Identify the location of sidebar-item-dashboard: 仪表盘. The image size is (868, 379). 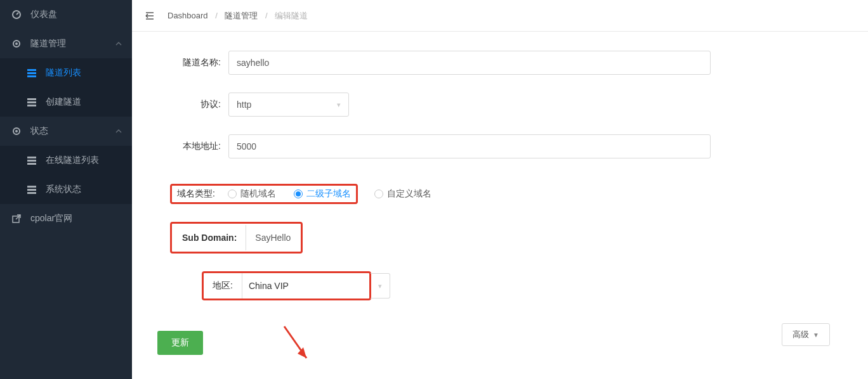
(66, 15).